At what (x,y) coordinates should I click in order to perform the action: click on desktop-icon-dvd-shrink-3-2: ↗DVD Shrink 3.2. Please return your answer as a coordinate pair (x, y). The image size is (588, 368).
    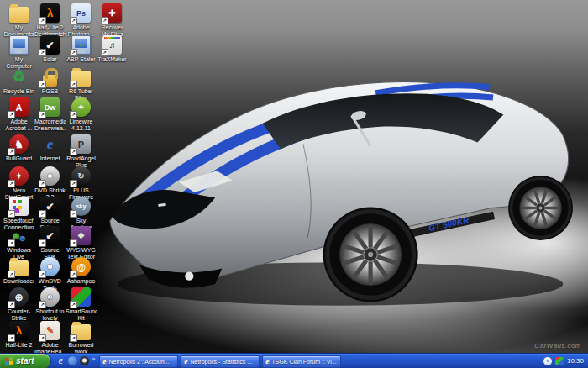
    Looking at the image, I should click on (50, 183).